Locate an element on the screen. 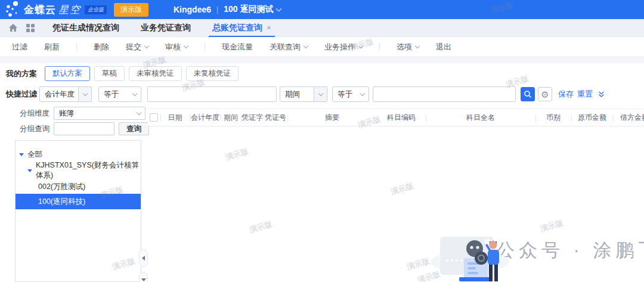  delete-button: 删除 is located at coordinates (101, 47).